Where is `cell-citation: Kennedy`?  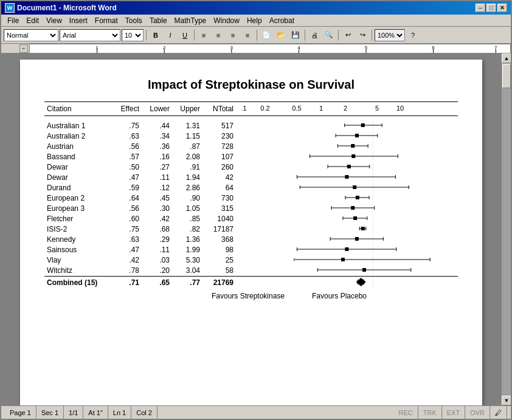 cell-citation: Kennedy is located at coordinates (78, 239).